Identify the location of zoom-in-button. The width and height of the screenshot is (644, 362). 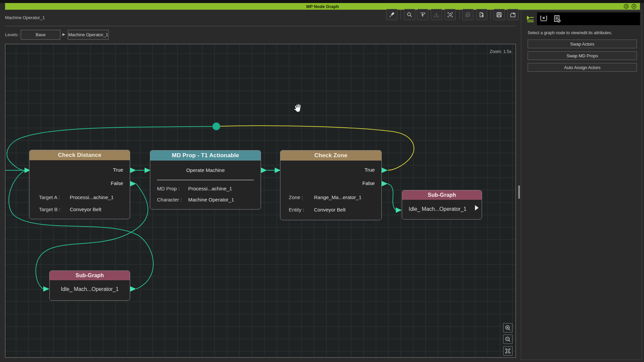
(508, 328).